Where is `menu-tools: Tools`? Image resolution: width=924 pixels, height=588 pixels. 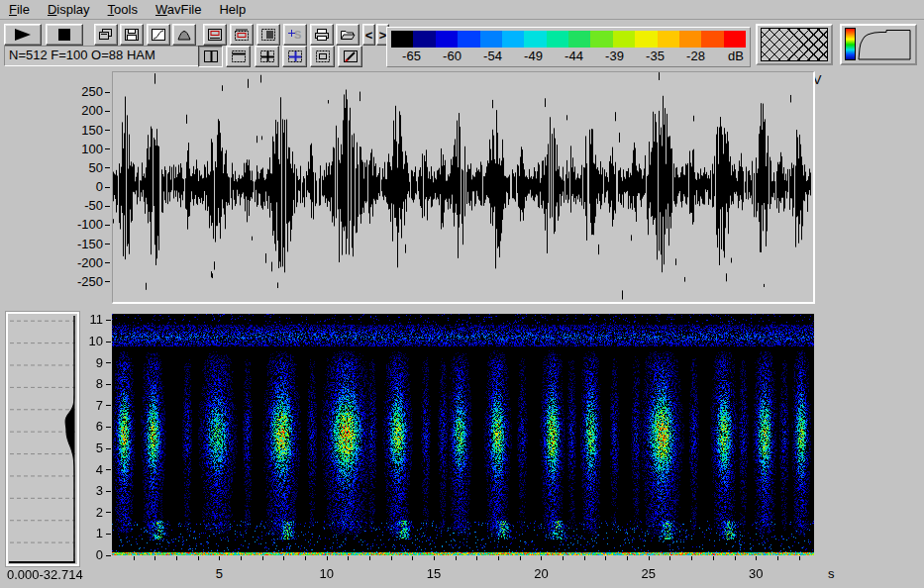
menu-tools: Tools is located at coordinates (123, 10).